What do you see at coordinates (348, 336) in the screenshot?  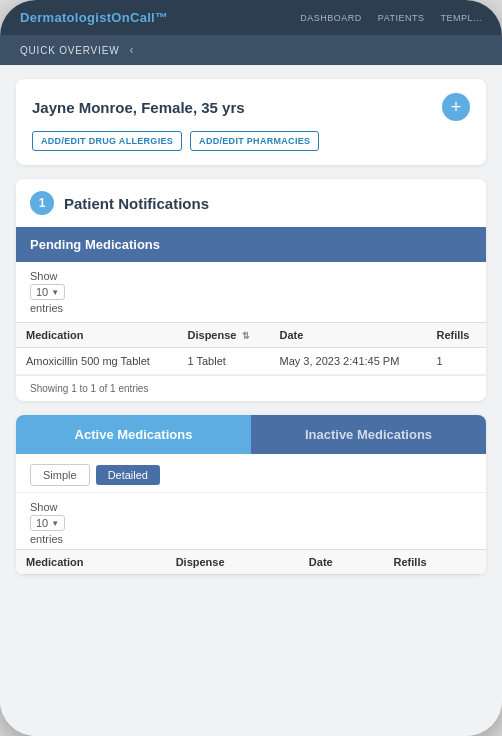 I see `col-date: Date` at bounding box center [348, 336].